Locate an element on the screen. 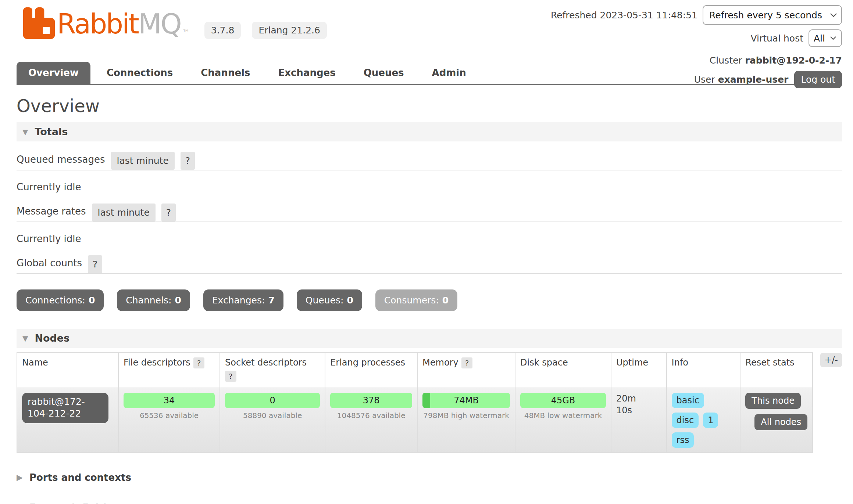  section-title-nodes: Nodes is located at coordinates (52, 338).